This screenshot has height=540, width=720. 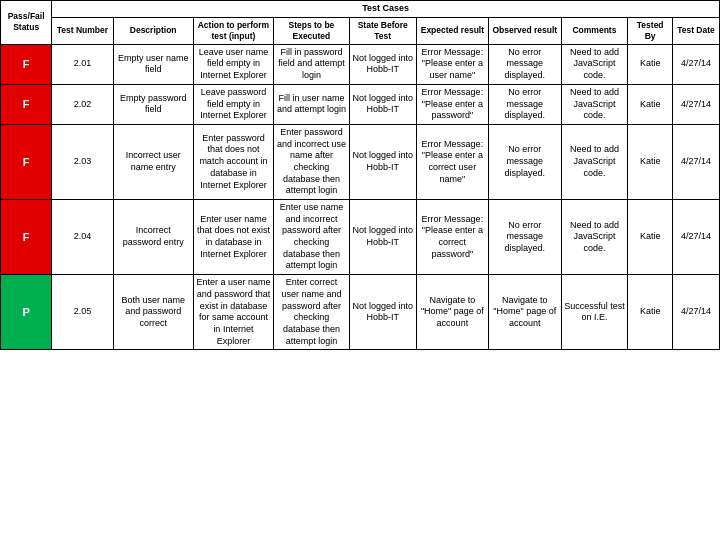 What do you see at coordinates (382, 30) in the screenshot?
I see `col-header-statebefore: State Before Test` at bounding box center [382, 30].